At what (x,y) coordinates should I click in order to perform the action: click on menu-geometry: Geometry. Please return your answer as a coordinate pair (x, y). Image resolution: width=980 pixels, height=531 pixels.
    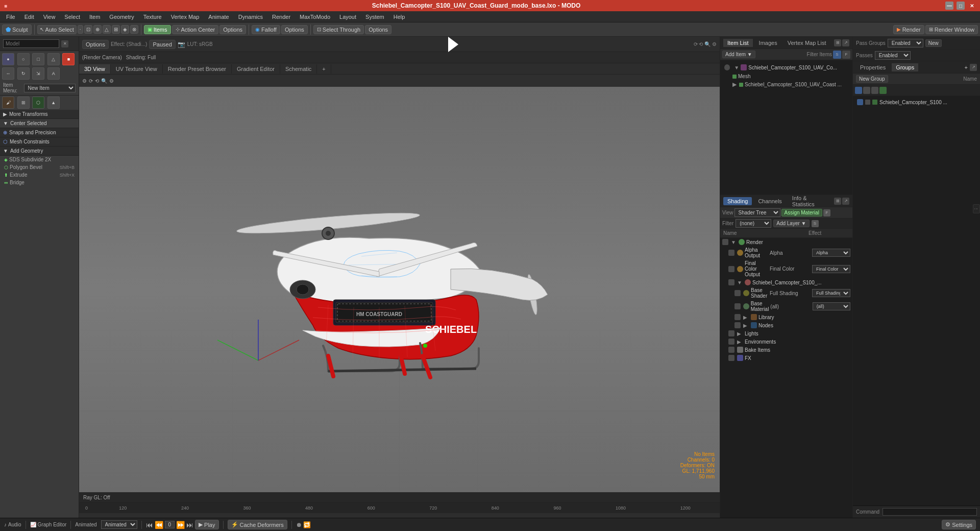
    Looking at the image, I should click on (121, 17).